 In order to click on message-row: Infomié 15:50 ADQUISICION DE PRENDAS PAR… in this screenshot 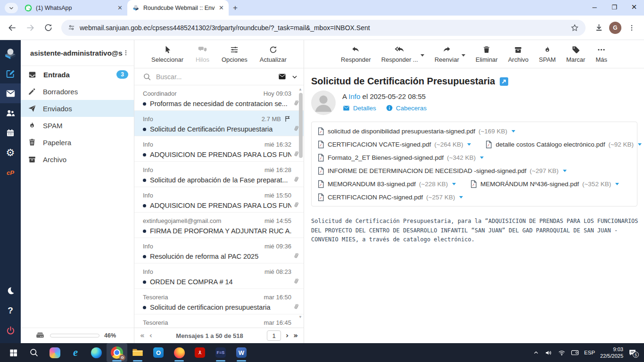, I will do `click(219, 200)`.